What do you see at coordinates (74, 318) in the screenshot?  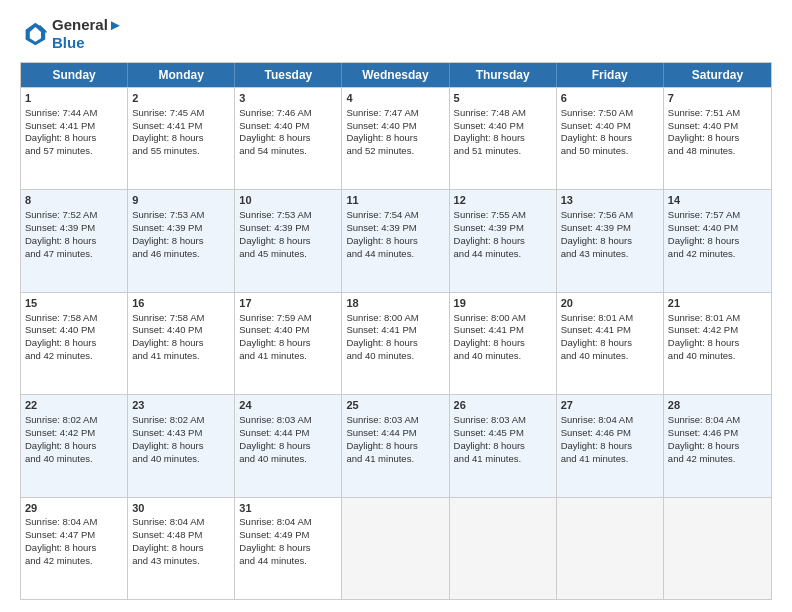 I see `day-info-line: Sunrise: 7:58 AM` at bounding box center [74, 318].